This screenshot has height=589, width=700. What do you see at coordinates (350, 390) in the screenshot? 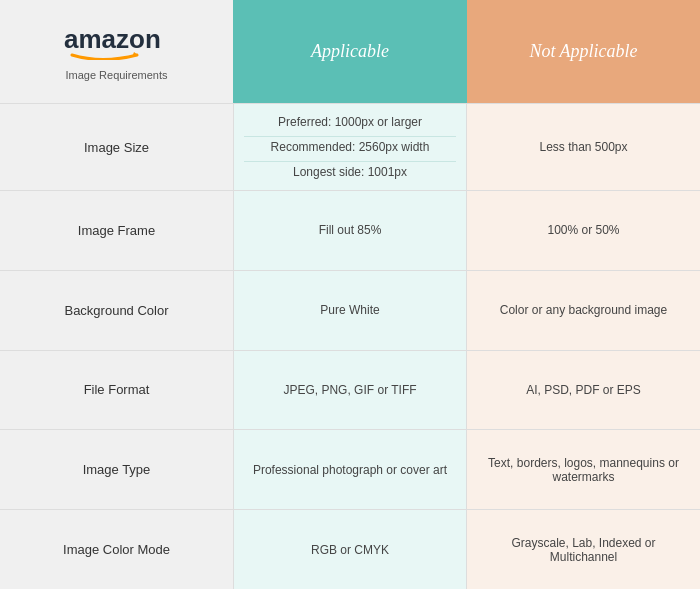
I see `sub-item: JPEG, PNG, GIF or TIFF` at bounding box center [350, 390].